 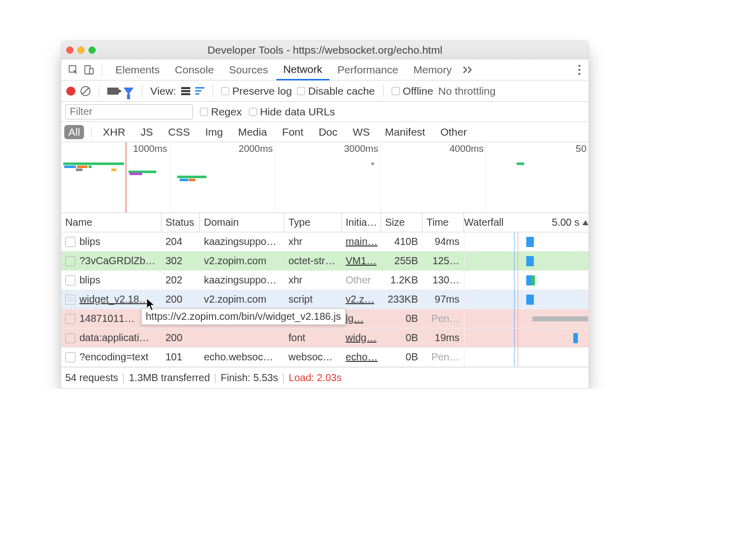 I want to click on status-transferred: 1.3MB transferred, so click(x=170, y=378).